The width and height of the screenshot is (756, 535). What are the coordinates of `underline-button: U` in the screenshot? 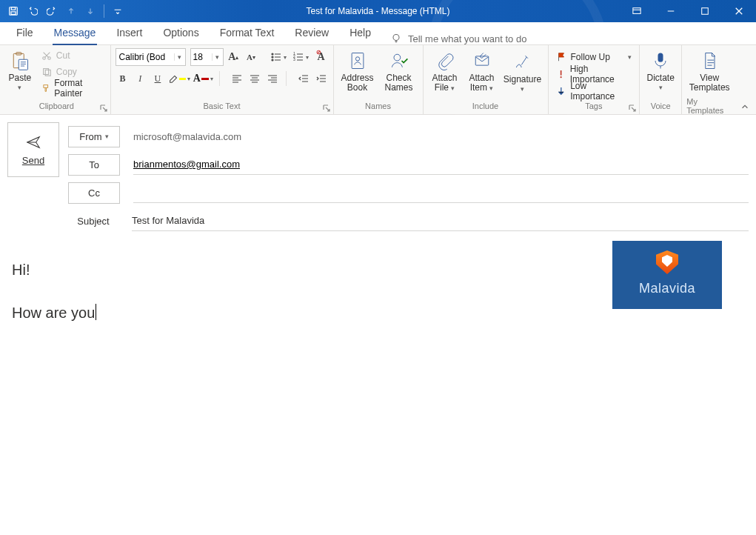 It's located at (158, 79).